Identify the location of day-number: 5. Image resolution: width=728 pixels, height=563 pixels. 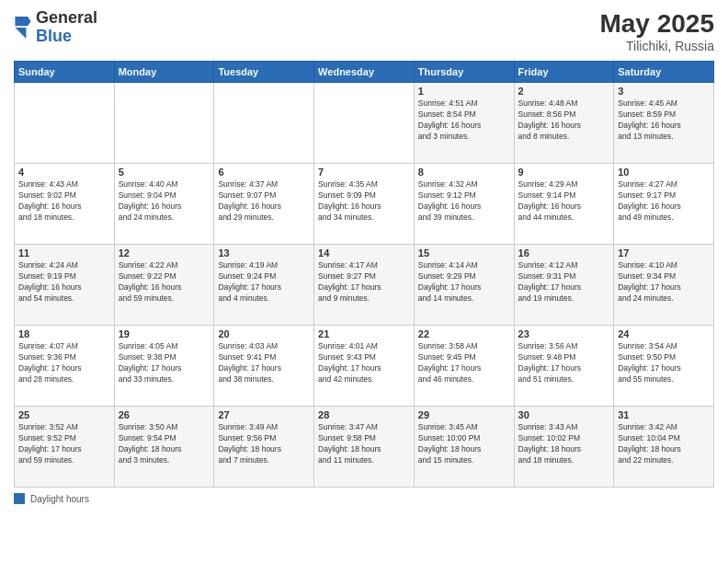
(165, 172).